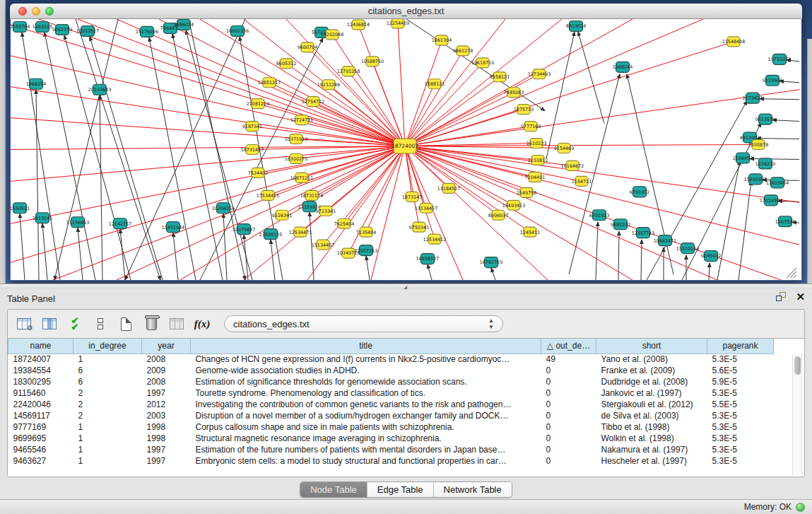  Describe the element at coordinates (20, 208) in the screenshot. I see `graph-node: 1350511` at that location.